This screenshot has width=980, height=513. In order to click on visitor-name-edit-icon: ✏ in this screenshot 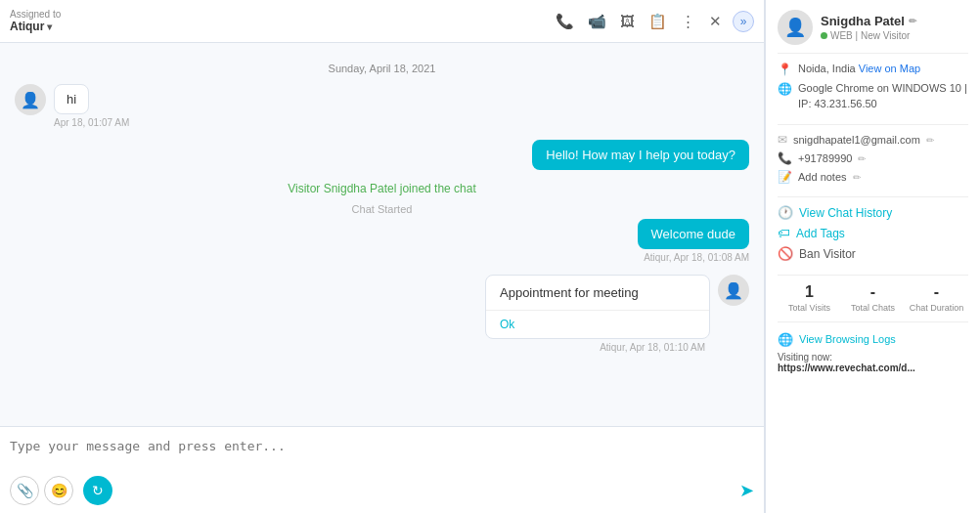, I will do `click(913, 21)`.